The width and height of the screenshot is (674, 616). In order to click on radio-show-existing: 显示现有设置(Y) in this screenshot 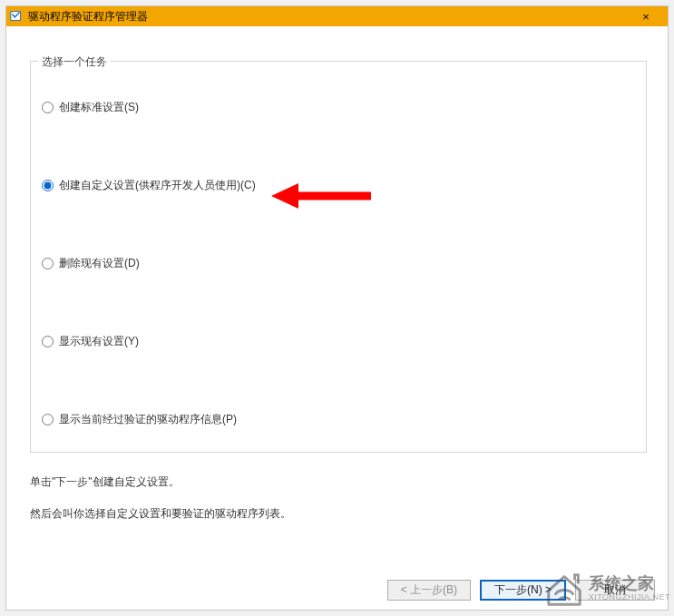, I will do `click(91, 341)`.